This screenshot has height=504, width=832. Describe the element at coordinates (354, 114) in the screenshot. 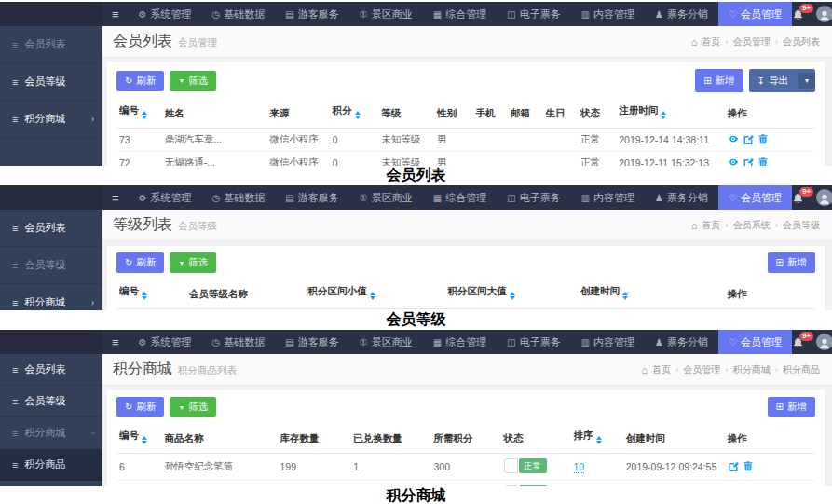

I see `column-header: 积分` at that location.